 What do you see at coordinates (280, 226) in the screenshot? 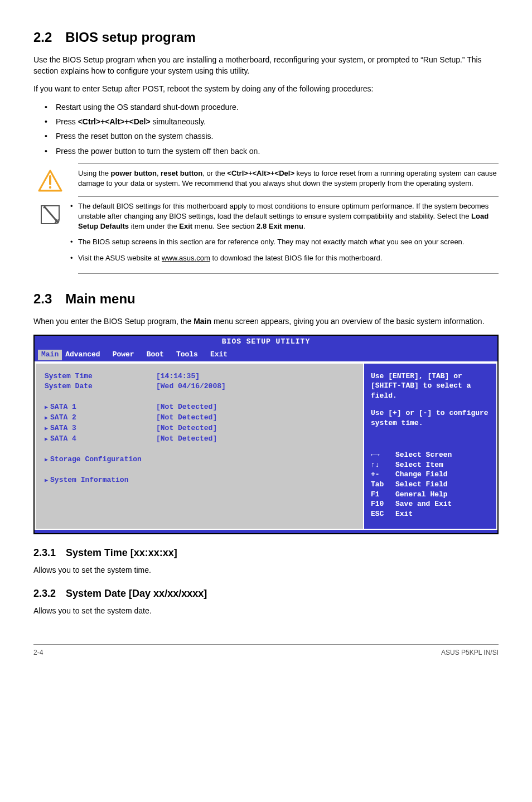
I see `n1-b3: 2.8 Exit menu` at bounding box center [280, 226].